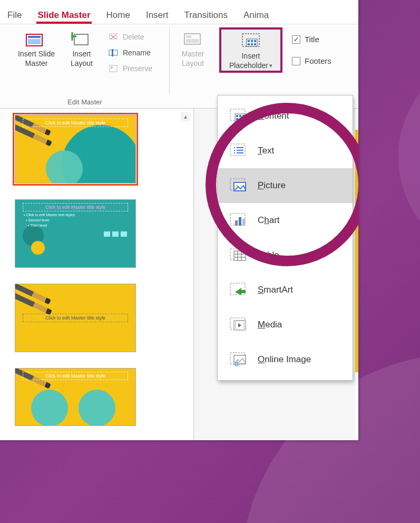 This screenshot has width=420, height=523. I want to click on insert-slide-master-label2: Master, so click(37, 63).